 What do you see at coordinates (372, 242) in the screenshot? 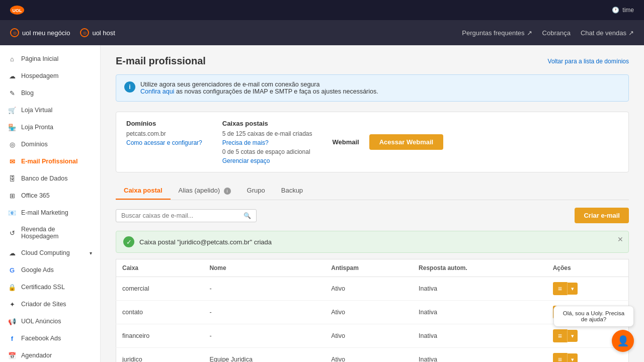
I see `success-message: ✓ Caixa postal "juridico@petcats.com.br"…` at bounding box center [372, 242].